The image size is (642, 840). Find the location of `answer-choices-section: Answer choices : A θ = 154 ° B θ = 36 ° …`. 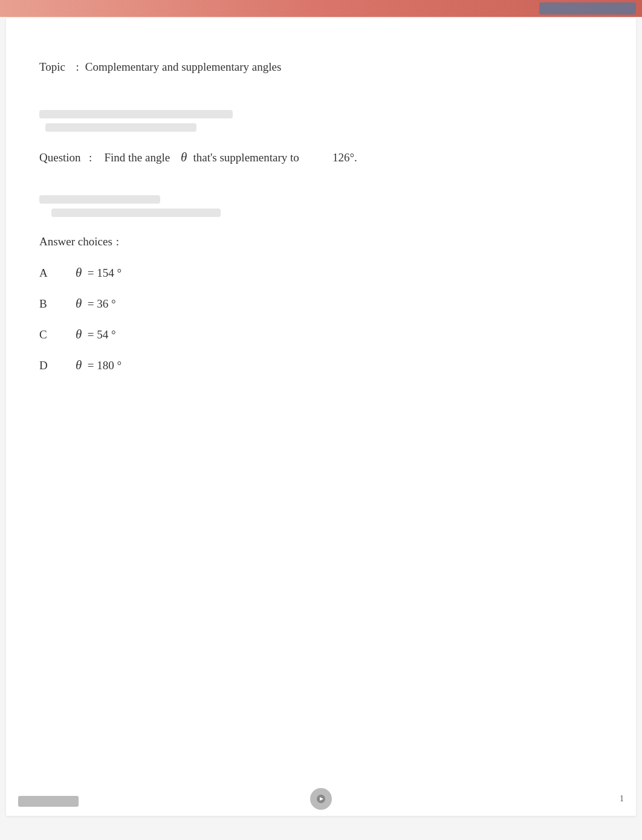

answer-choices-section: Answer choices : A θ = 154 ° B θ = 36 ° … is located at coordinates (321, 304).